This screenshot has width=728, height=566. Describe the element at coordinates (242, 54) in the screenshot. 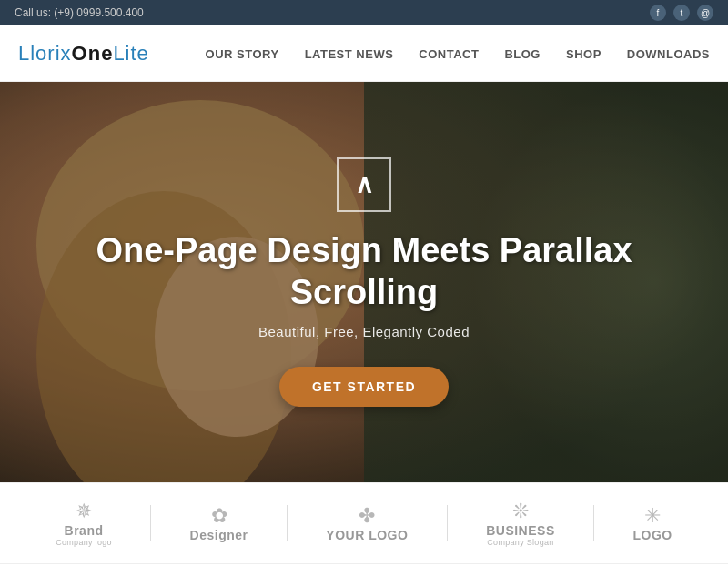

I see `nav-item-story: OUR STORY` at that location.